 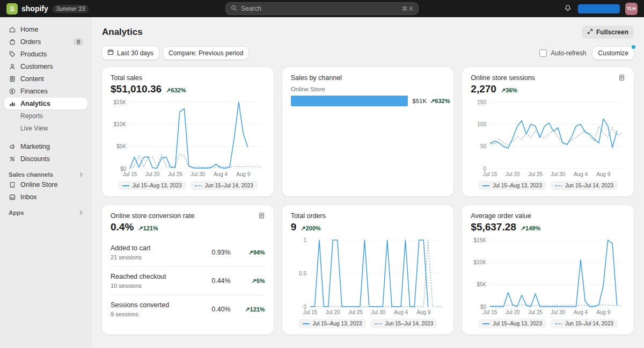 I want to click on fullscreen-button: Fullscreen, so click(x=608, y=32).